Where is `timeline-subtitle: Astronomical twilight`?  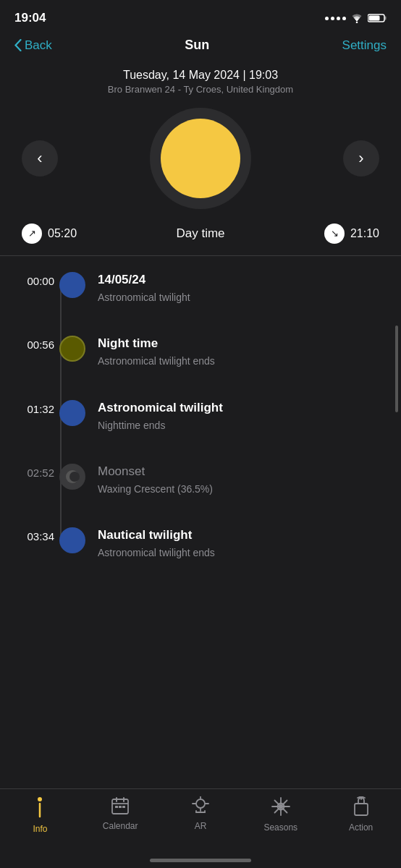 timeline-subtitle: Astronomical twilight is located at coordinates (242, 297).